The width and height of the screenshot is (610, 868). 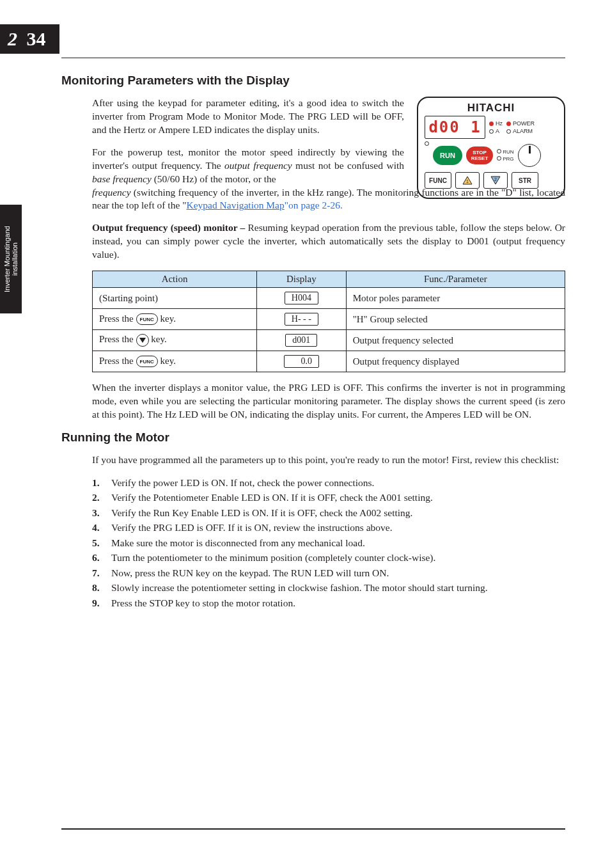 What do you see at coordinates (448, 155) in the screenshot?
I see `run-button: RUN` at bounding box center [448, 155].